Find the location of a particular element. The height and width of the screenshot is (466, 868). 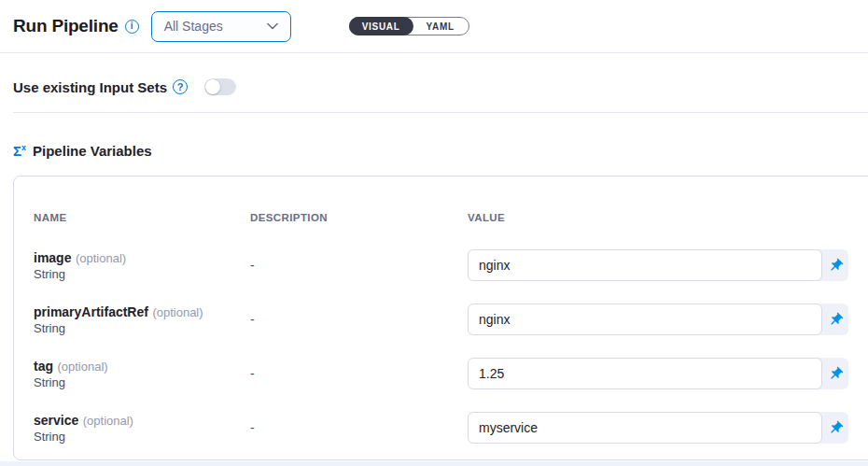

chevron-down-icon is located at coordinates (273, 26).